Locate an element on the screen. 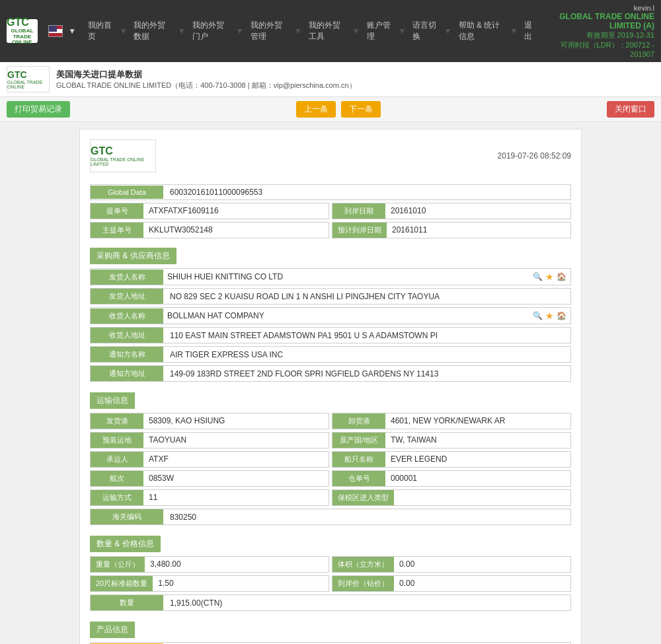 This screenshot has height=644, width=661. print-button: 打印贸易记录 is located at coordinates (38, 110).